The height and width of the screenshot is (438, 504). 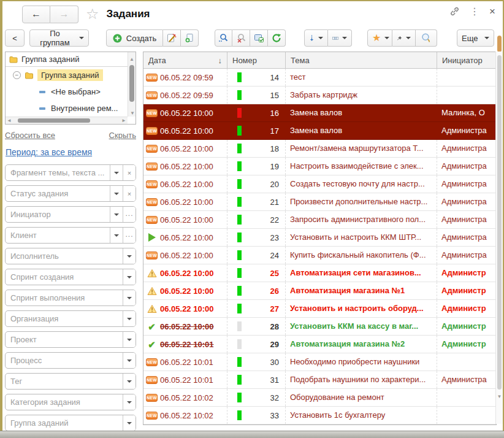 What do you see at coordinates (71, 108) in the screenshot?
I see `tree-item-internal: Внутренние рем...` at bounding box center [71, 108].